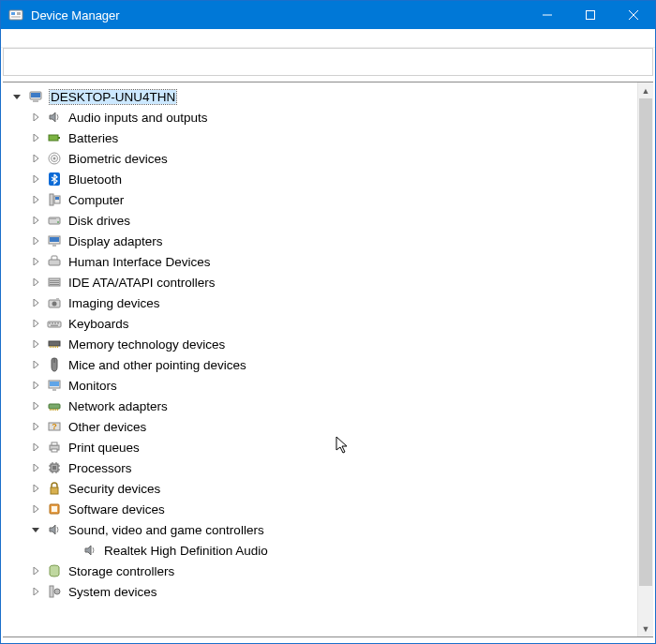 This screenshot has height=644, width=656. What do you see at coordinates (54, 592) in the screenshot?
I see `system-icon` at bounding box center [54, 592].